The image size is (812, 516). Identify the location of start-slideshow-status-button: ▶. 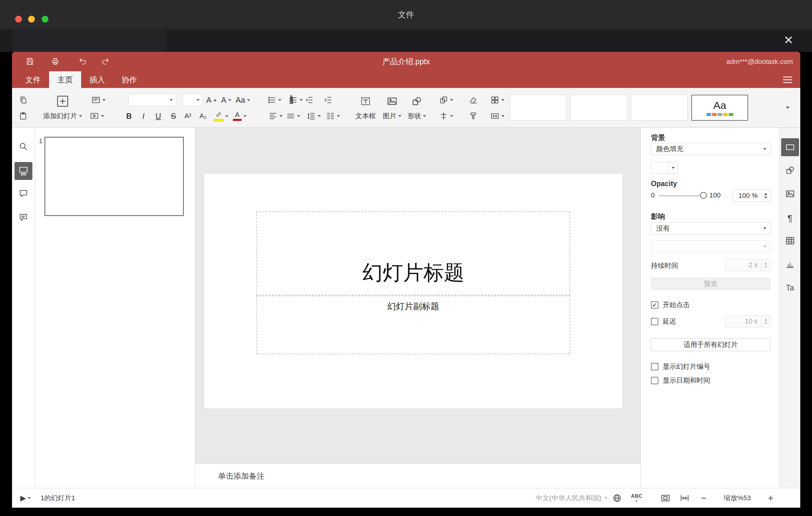
(26, 498).